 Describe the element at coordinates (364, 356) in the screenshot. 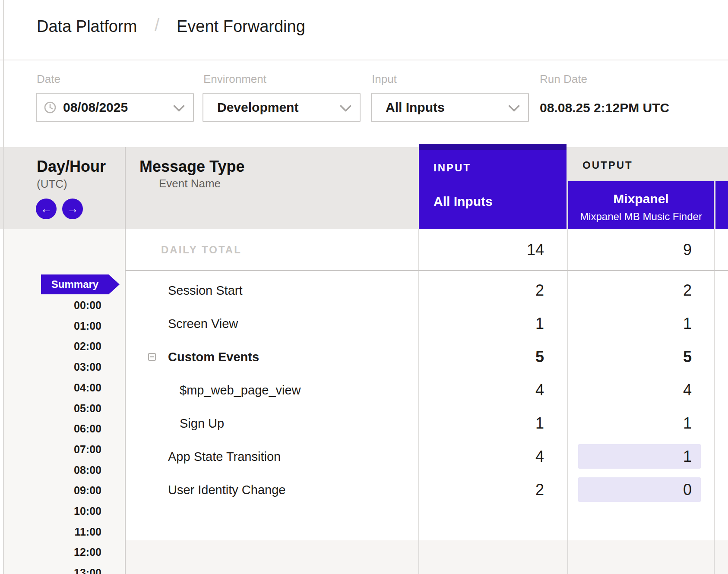

I see `table-row: Custom Events55` at that location.